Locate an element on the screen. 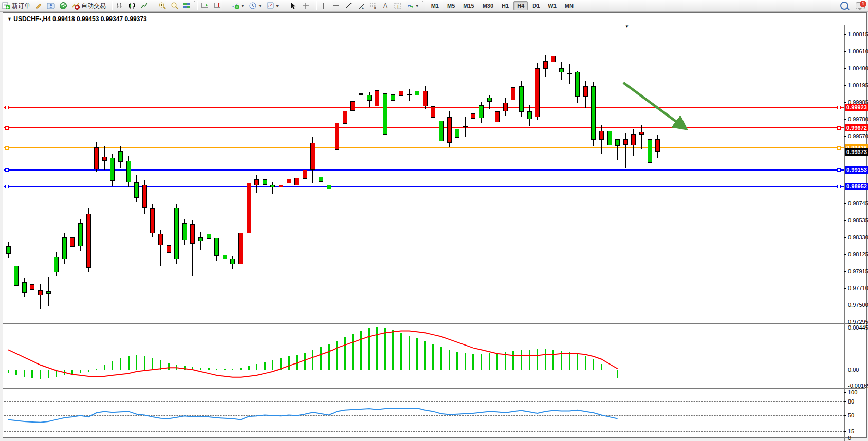 This screenshot has height=441, width=868. toolbar-button-line-chart is located at coordinates (144, 6).